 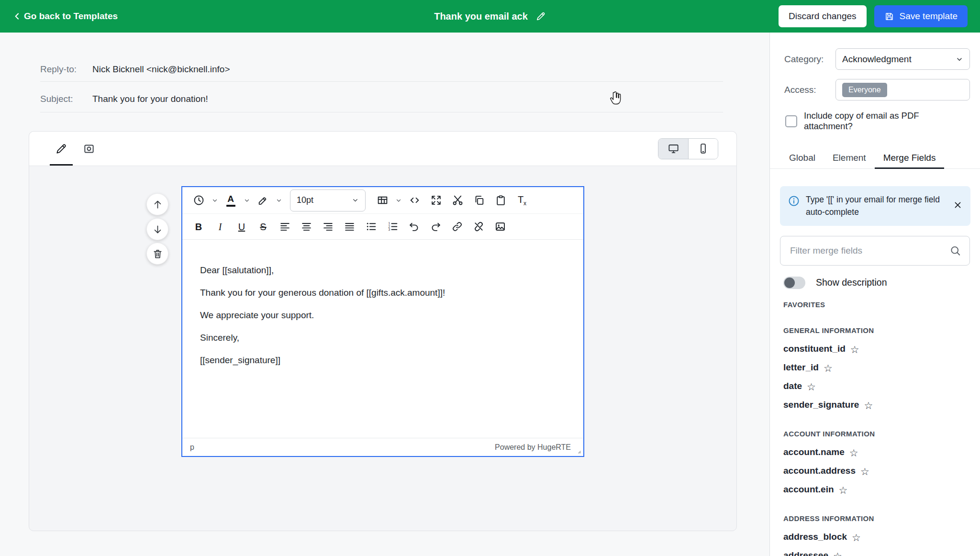 I want to click on move-block-down-button, so click(x=157, y=229).